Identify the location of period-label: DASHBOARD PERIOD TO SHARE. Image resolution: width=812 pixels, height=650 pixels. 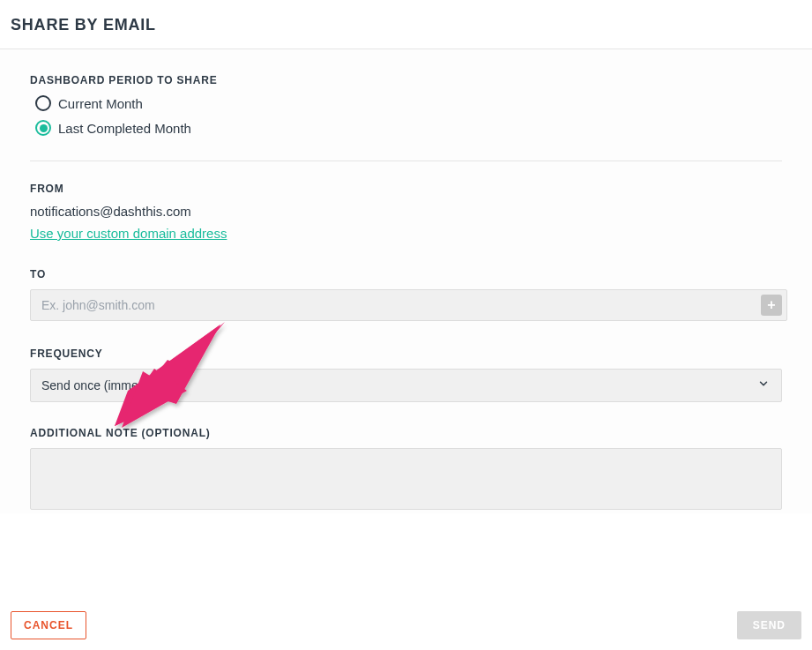
(406, 80).